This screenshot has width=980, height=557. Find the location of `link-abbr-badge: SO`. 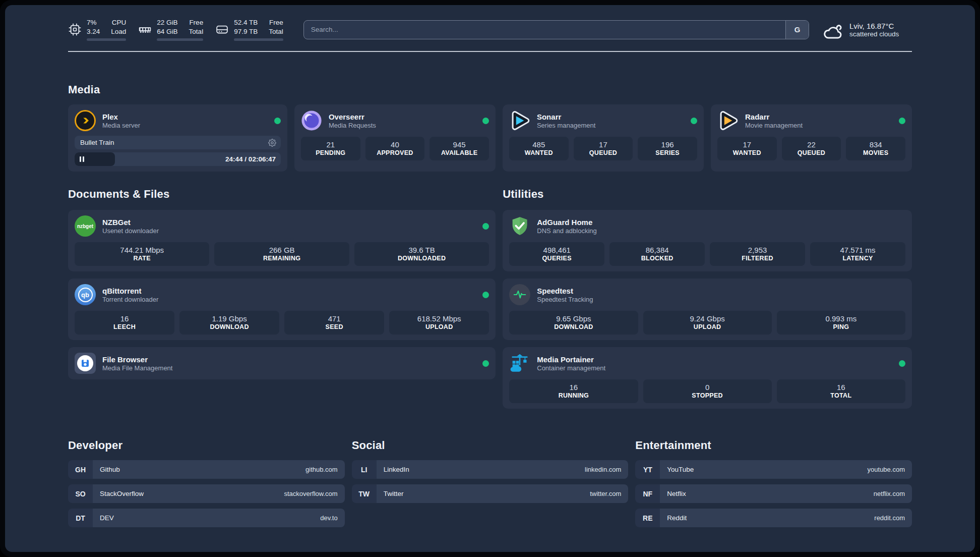

link-abbr-badge: SO is located at coordinates (81, 493).